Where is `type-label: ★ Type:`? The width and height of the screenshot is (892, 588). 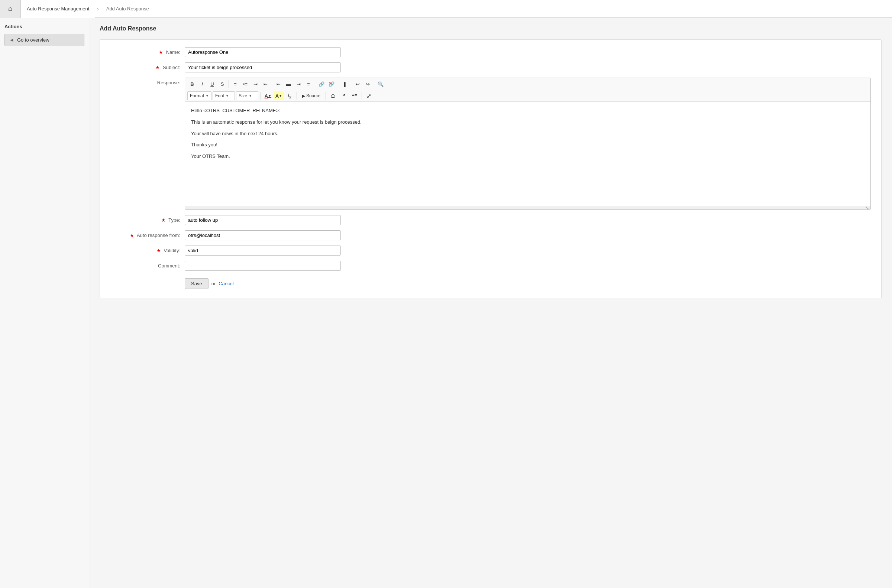
type-label: ★ Type: is located at coordinates (147, 220).